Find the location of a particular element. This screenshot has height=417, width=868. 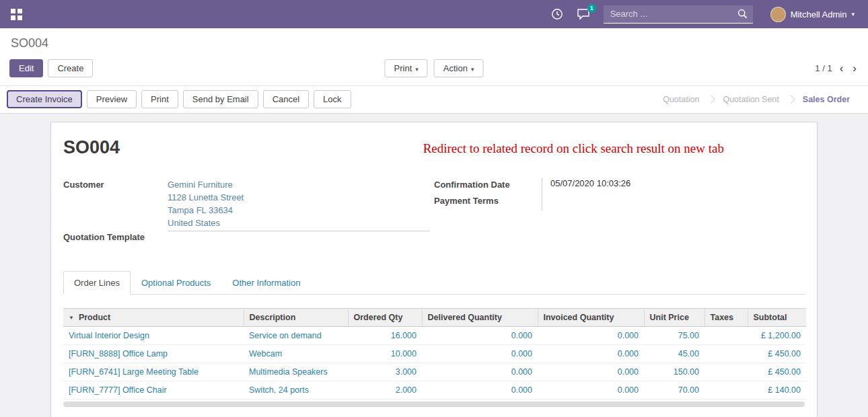

sort-caret-icon: ▼ is located at coordinates (71, 317).